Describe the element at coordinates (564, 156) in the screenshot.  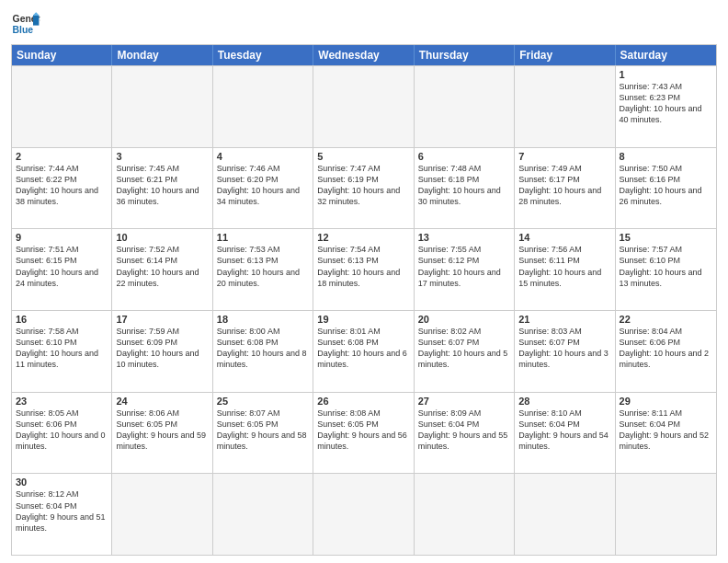
I see `day-number: 7` at that location.